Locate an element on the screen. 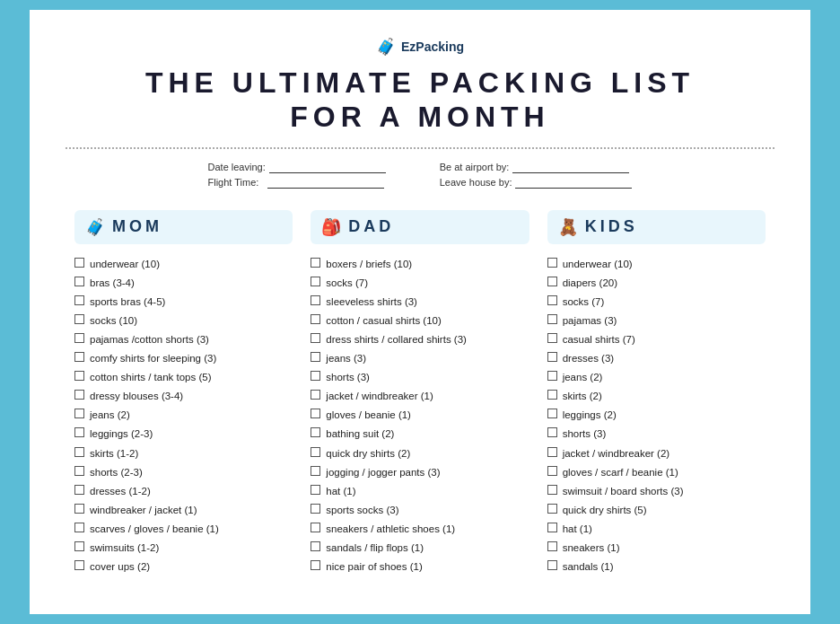 This screenshot has height=624, width=840. checklist-kids: underwear (10)diapers (20)socks (7)pajam… is located at coordinates (657, 416).